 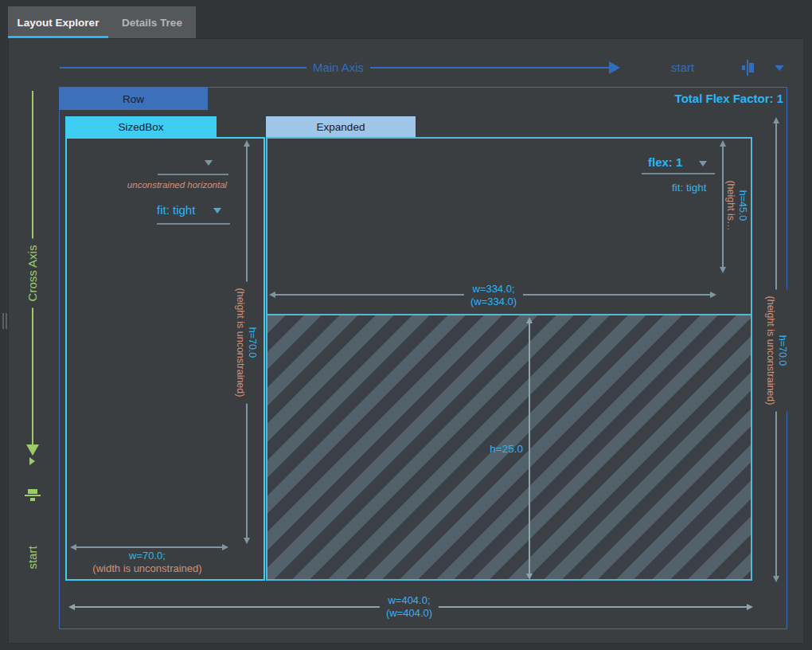 What do you see at coordinates (33, 450) in the screenshot?
I see `cross-axis-arrowhead-icon` at bounding box center [33, 450].